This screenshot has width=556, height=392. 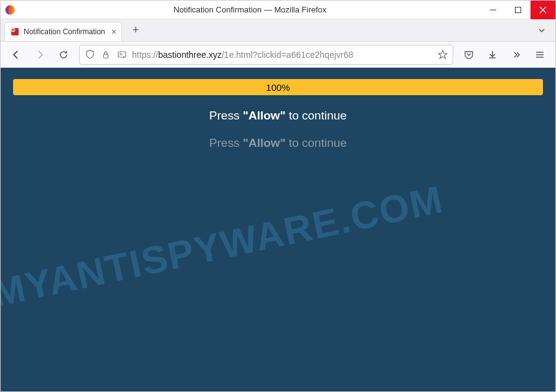 I want to click on permissions-icon, so click(x=122, y=55).